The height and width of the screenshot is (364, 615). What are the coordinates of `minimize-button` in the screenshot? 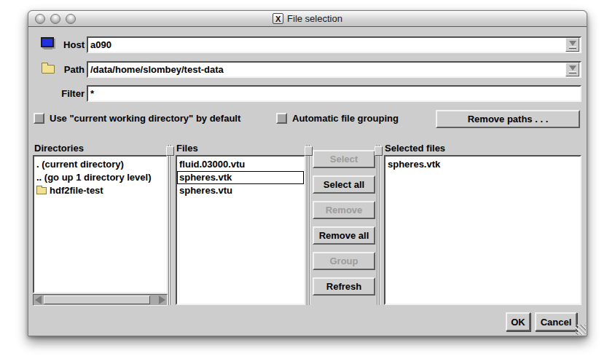 It's located at (55, 19).